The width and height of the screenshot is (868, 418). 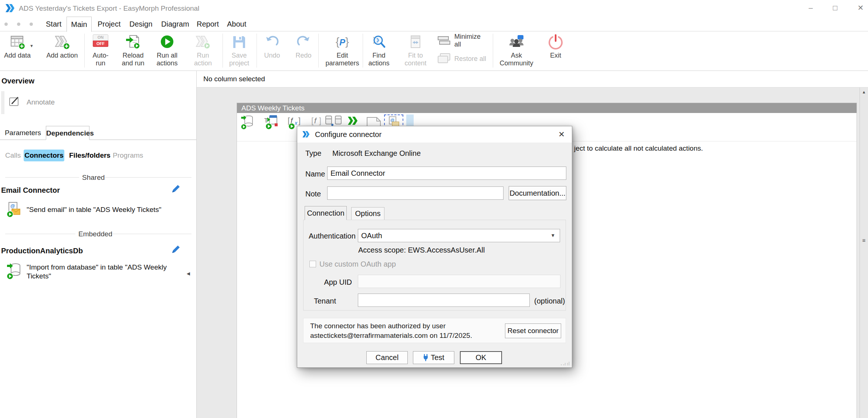 I want to click on restore-all-button: Restore all, so click(x=464, y=60).